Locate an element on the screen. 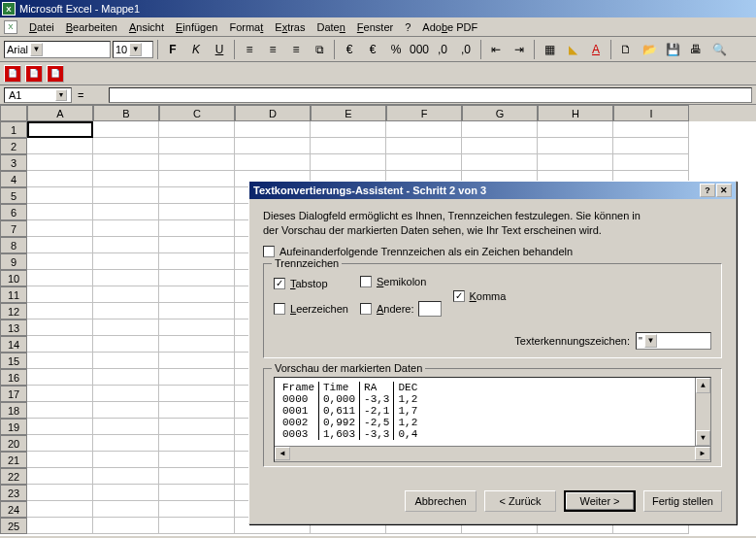  name-box: A1 ▼ is located at coordinates (38, 95).